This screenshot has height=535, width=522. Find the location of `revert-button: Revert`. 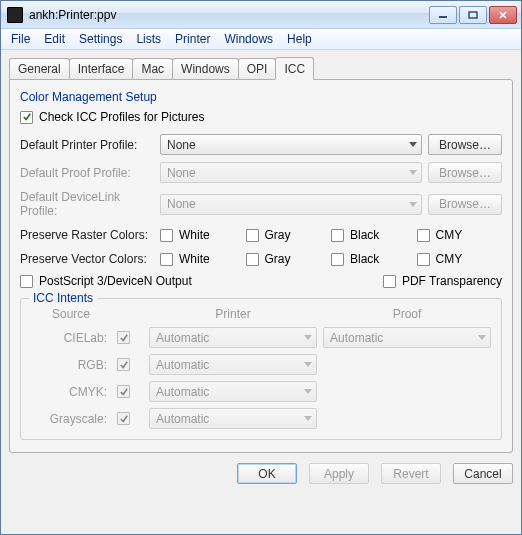

revert-button: Revert is located at coordinates (411, 474).